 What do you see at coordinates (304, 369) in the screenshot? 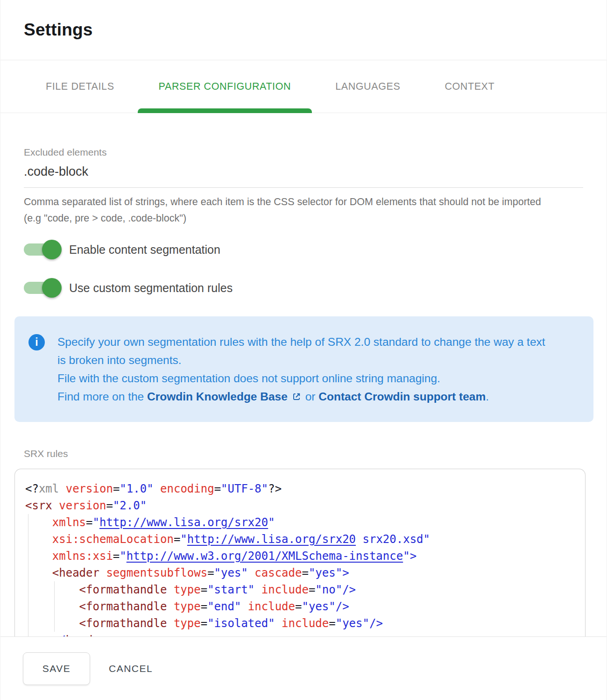
I see `info-box: i Specify your own segmentation rules wi…` at bounding box center [304, 369].